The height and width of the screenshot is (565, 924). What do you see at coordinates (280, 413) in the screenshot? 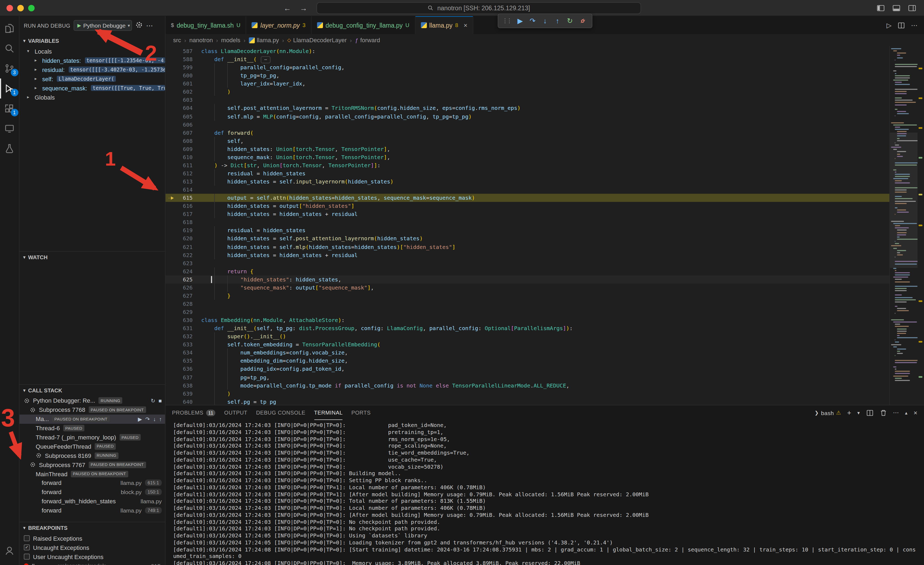
I see `panel-tab-DEBUG CONSOLE: DEBUG CONSOLE` at bounding box center [280, 413].